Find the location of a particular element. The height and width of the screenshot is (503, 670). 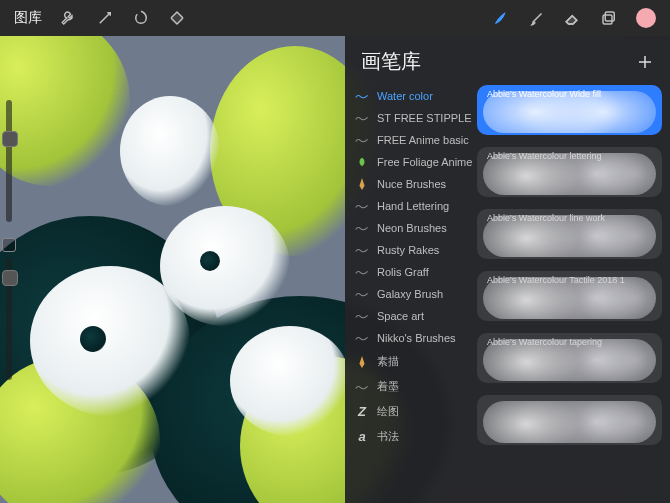

color-swatch is located at coordinates (646, 18).